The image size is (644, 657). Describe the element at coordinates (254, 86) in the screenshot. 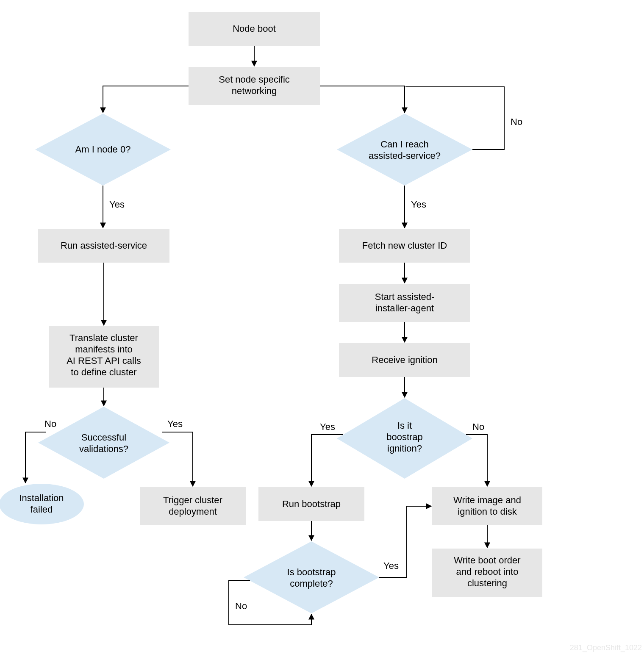

I see `node-set-networking: Set node specific networking` at that location.